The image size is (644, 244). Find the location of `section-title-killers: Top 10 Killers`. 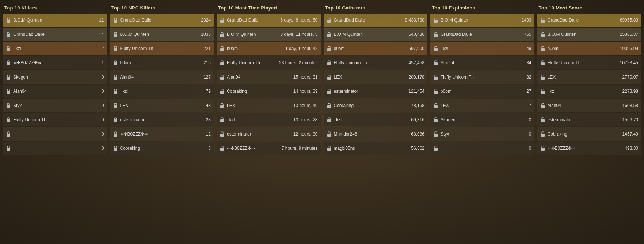

section-title-killers: Top 10 Killers is located at coordinates (55, 8).